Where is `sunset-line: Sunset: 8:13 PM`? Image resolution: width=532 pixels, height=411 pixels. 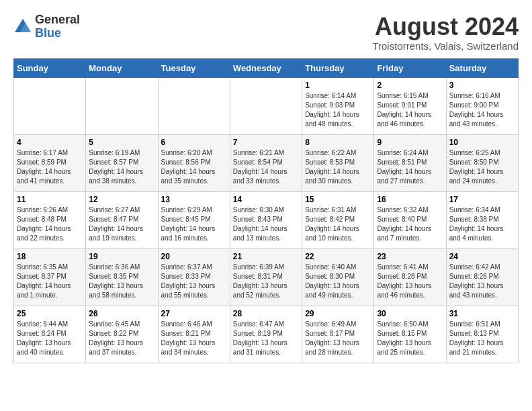
sunset-line: Sunset: 8:13 PM is located at coordinates (482, 334).